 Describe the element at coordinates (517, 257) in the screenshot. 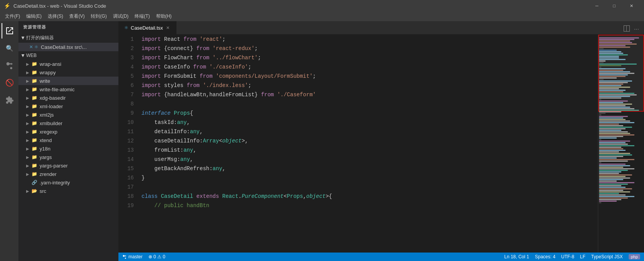

I see `cursor-position: Ln 18, Col 1` at that location.